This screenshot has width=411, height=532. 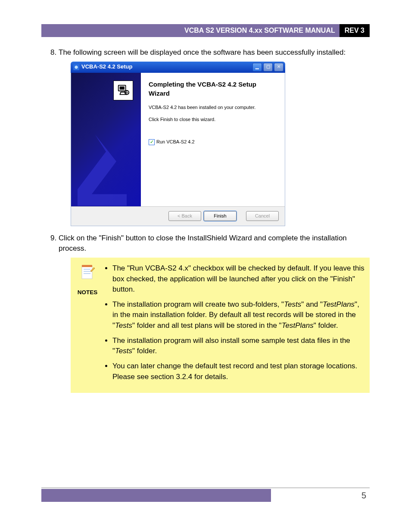 I want to click on computer-icon, so click(x=123, y=90).